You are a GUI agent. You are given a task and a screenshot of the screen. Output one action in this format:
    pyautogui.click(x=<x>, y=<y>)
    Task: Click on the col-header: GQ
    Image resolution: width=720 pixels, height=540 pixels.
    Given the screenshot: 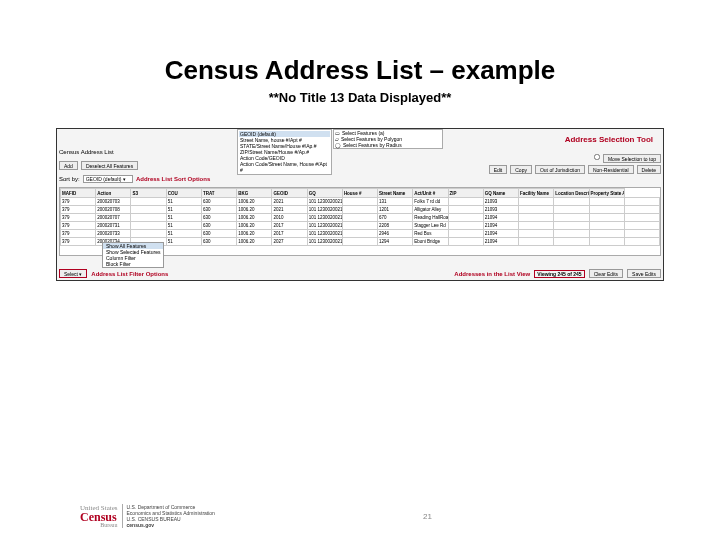 What is the action you would take?
    pyautogui.click(x=324, y=194)
    